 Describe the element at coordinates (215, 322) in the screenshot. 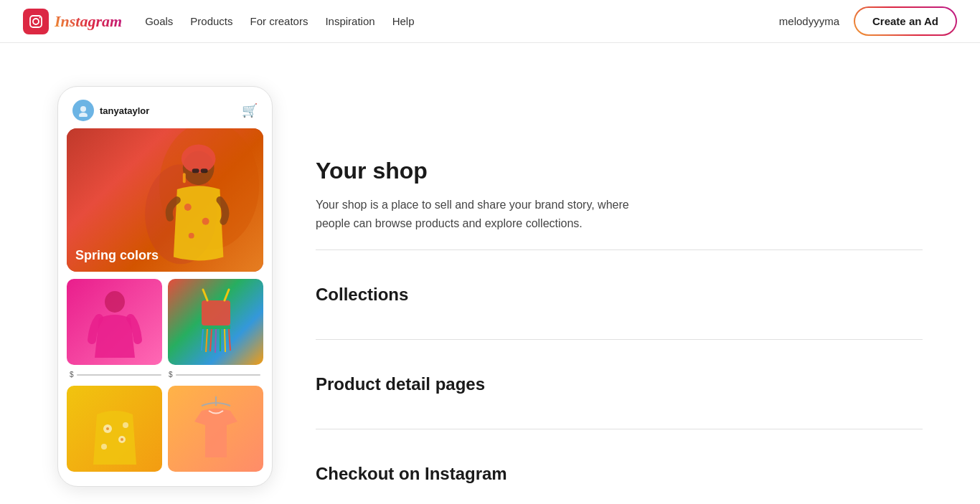

I see `product-thumb-colorful` at that location.